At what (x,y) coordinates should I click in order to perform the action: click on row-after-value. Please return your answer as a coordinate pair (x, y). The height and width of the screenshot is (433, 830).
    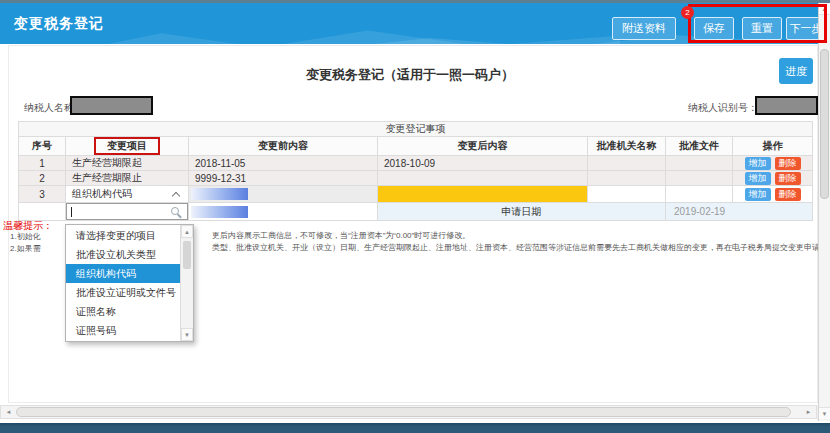
    Looking at the image, I should click on (483, 178).